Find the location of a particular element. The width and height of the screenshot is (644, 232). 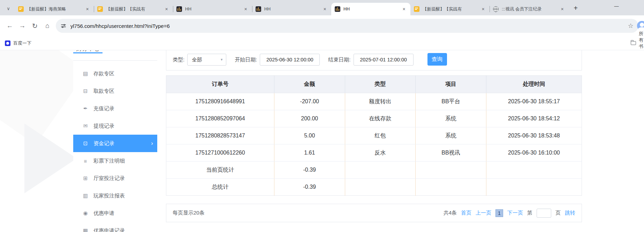

chevron-down-icon: ▼ is located at coordinates (222, 60).